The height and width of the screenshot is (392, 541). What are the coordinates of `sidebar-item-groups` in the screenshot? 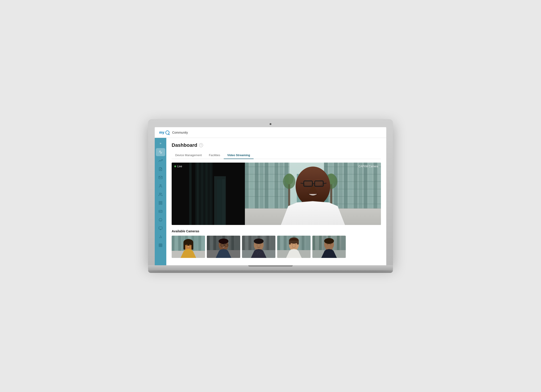 It's located at (161, 194).